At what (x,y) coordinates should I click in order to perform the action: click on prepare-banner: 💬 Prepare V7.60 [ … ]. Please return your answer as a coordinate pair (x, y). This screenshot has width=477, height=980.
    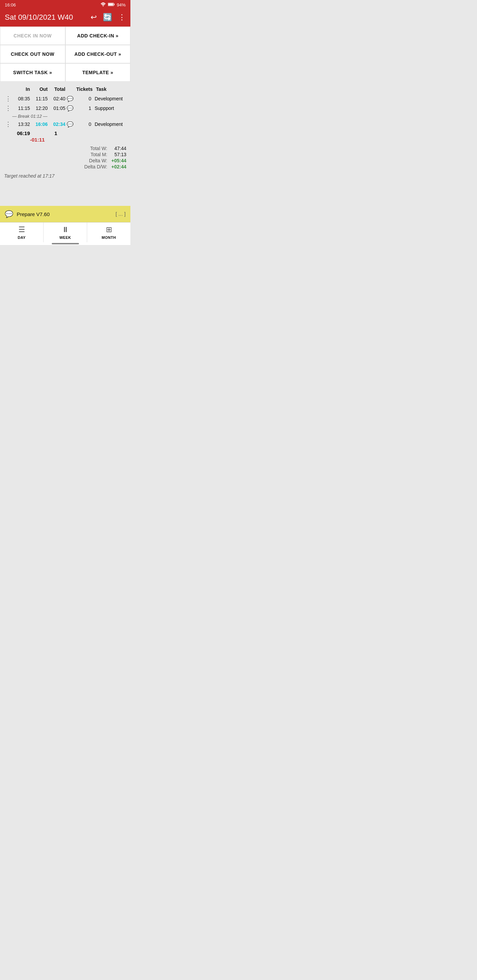
    Looking at the image, I should click on (65, 214).